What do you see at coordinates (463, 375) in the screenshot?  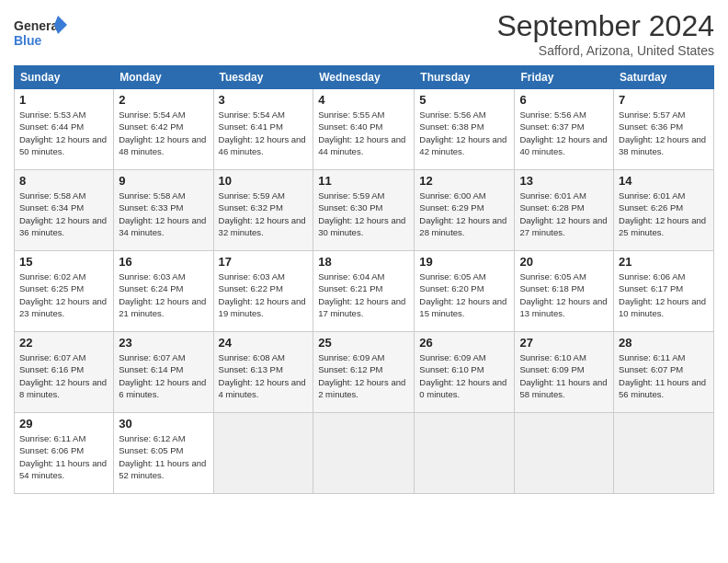 I see `day-info: Sunrise: 6:09 AMSunset: 6:10 PMDaylight:…` at bounding box center [463, 375].